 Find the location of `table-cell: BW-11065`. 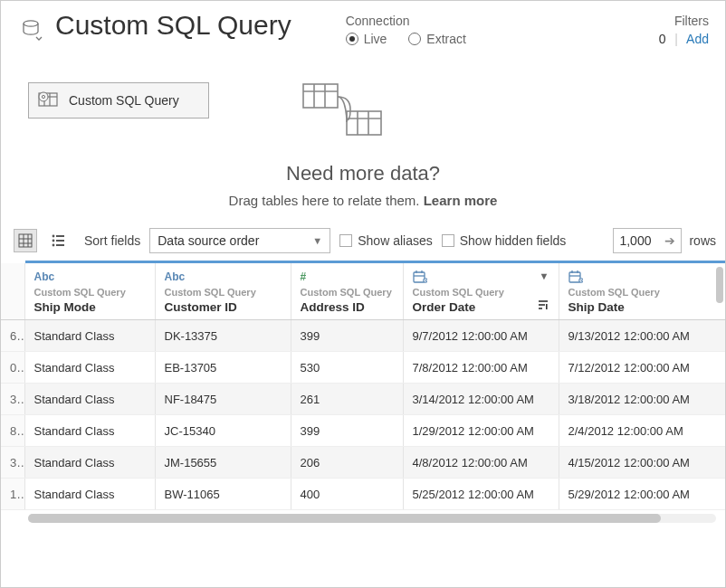

table-cell: BW-11065 is located at coordinates (223, 494).